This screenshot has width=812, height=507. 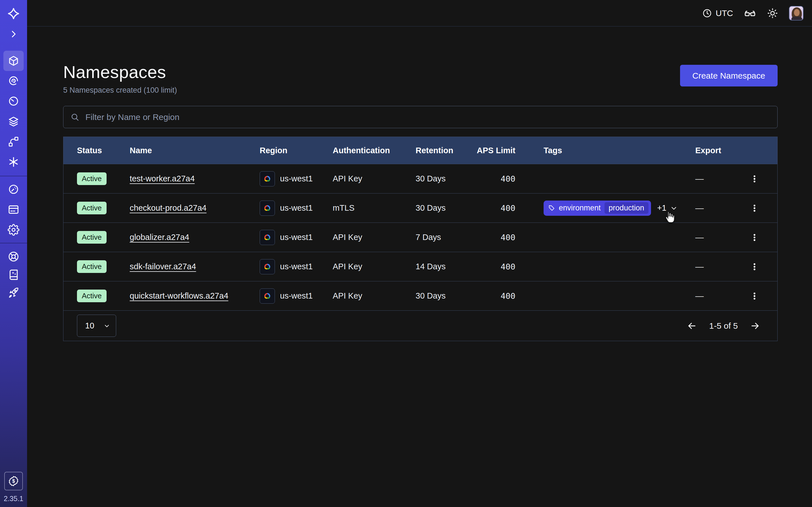 What do you see at coordinates (13, 230) in the screenshot?
I see `sidebar-item-settings` at bounding box center [13, 230].